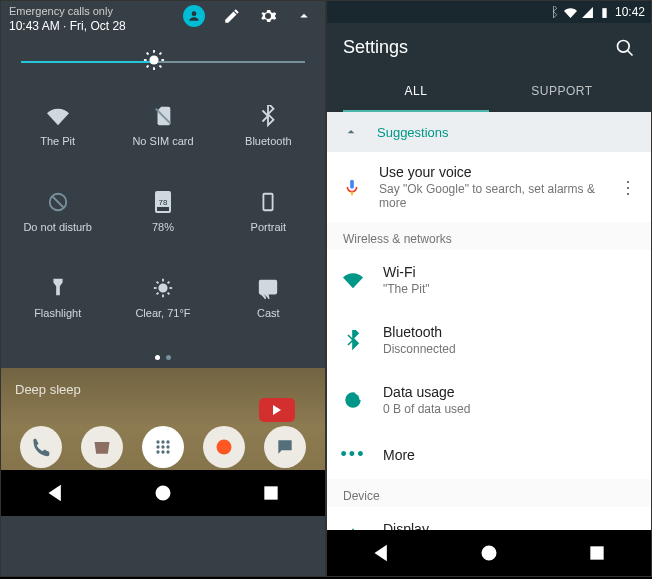 This screenshot has width=652, height=579. I want to click on data-usage-icon, so click(353, 400).